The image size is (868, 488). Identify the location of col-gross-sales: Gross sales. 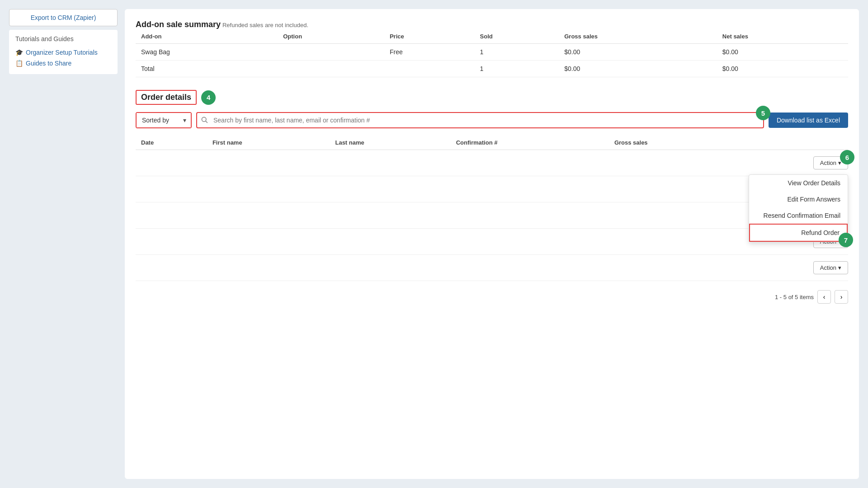
(676, 143).